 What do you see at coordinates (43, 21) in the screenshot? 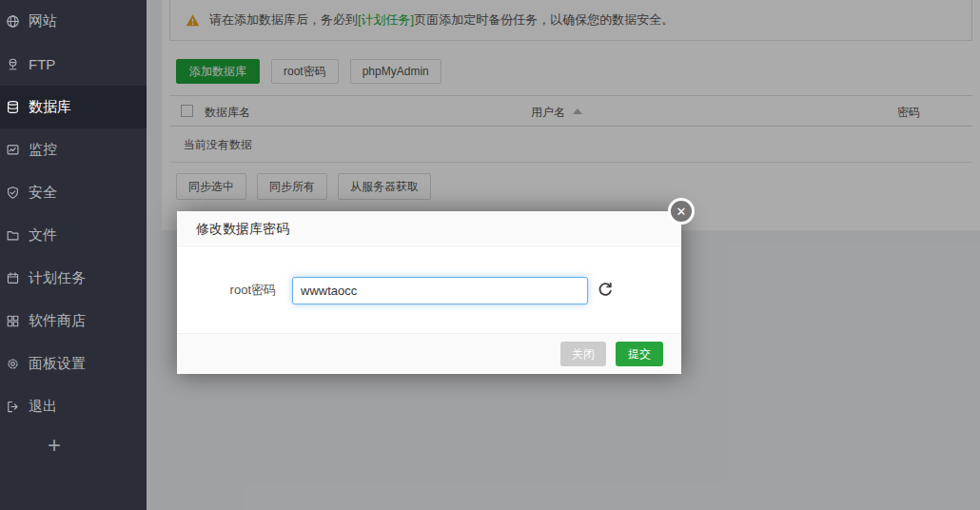
I see `sidebar-item-label: 网站` at bounding box center [43, 21].